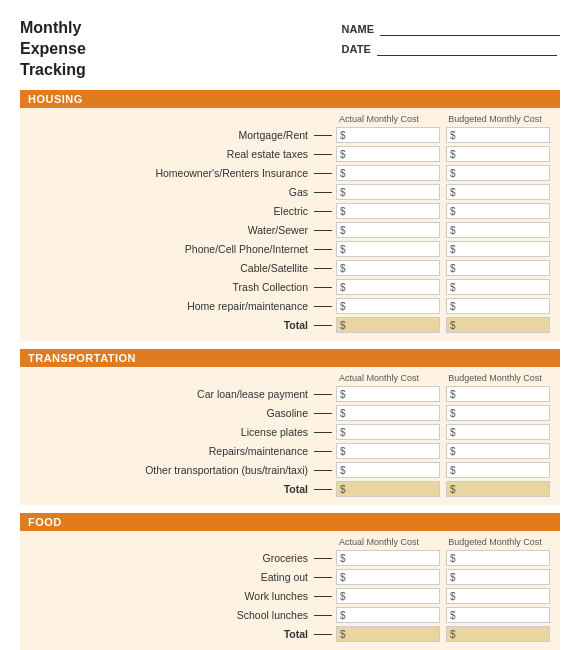 This screenshot has height=650, width=580. What do you see at coordinates (172, 287) in the screenshot?
I see `row-label: Trash Collection` at bounding box center [172, 287].